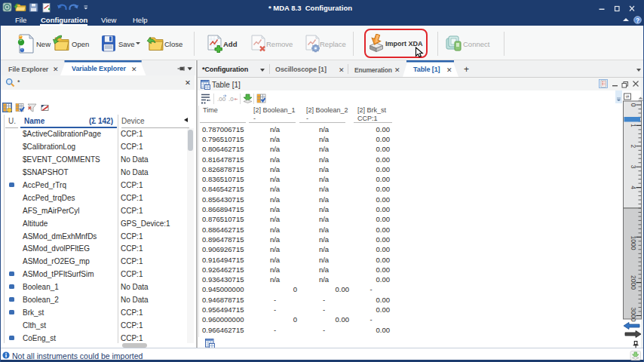 This screenshot has width=644, height=362. Describe the element at coordinates (633, 187) in the screenshot. I see `svg-text: 4` at that location.